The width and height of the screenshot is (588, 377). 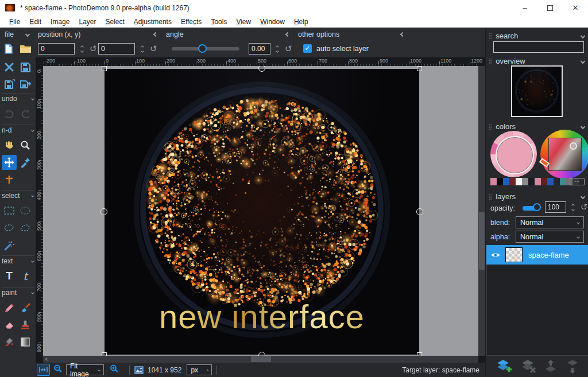 What do you see at coordinates (58, 370) in the screenshot?
I see `zoom-out-button` at bounding box center [58, 370].